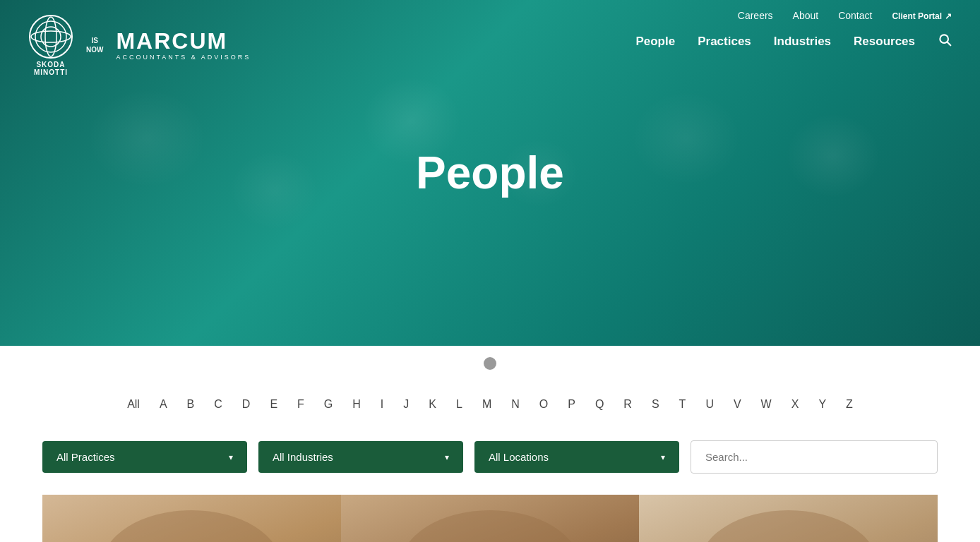  Describe the element at coordinates (490, 518) in the screenshot. I see `people-grid` at that location.